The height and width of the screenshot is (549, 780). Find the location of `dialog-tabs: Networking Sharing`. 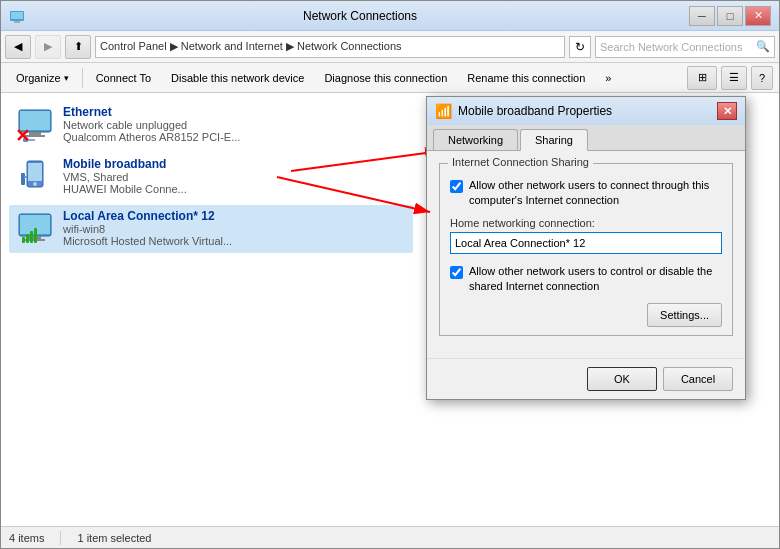

dialog-tabs: Networking Sharing is located at coordinates (586, 138).